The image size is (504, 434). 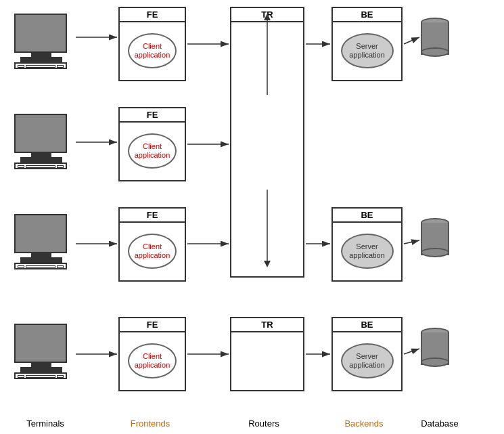 What do you see at coordinates (367, 361) in the screenshot?
I see `server-app-label-4: Server application` at bounding box center [367, 361].